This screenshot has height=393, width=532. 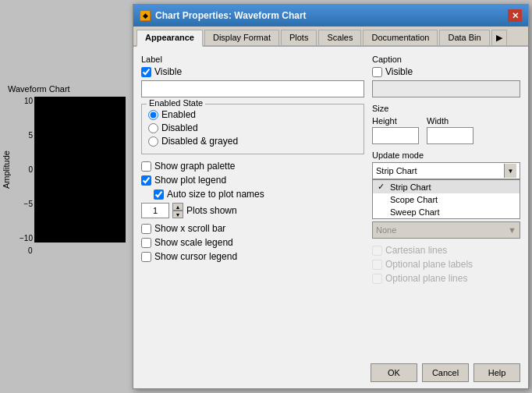 I want to click on width-label: Width, so click(x=450, y=121).